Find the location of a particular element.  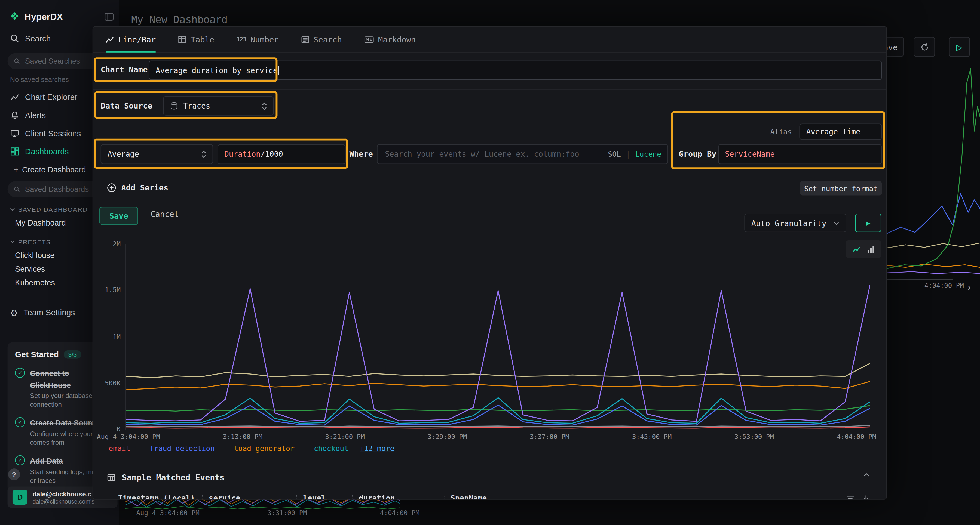

x-tick: 4:04:00 PM is located at coordinates (857, 436).